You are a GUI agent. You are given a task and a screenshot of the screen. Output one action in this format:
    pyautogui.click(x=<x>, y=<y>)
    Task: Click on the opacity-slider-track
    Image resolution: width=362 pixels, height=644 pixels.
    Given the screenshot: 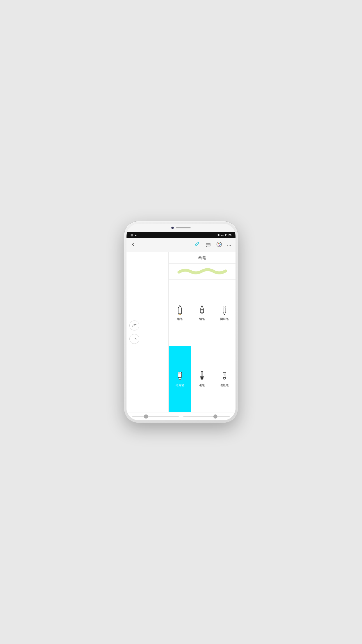 What is the action you would take?
    pyautogui.click(x=206, y=416)
    